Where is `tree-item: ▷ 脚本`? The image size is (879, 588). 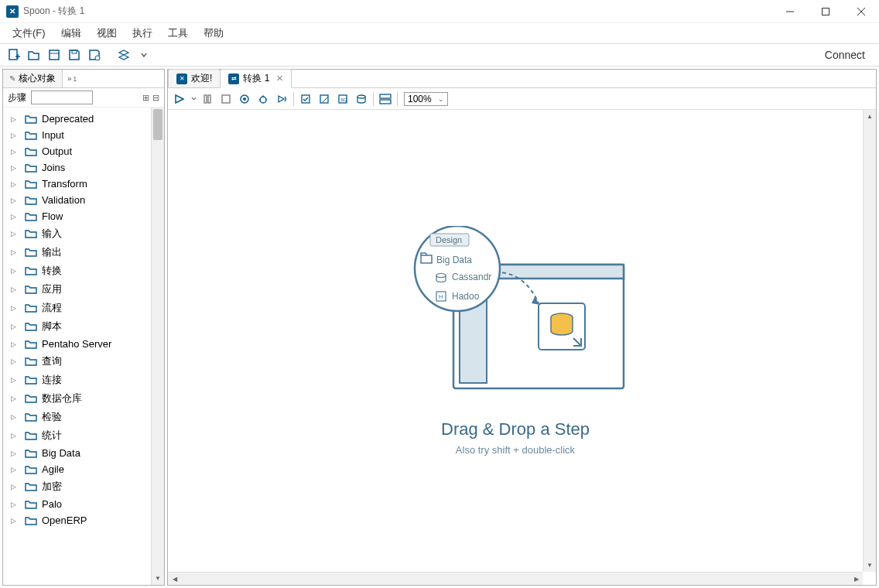
tree-item: ▷ 脚本 is located at coordinates (84, 326).